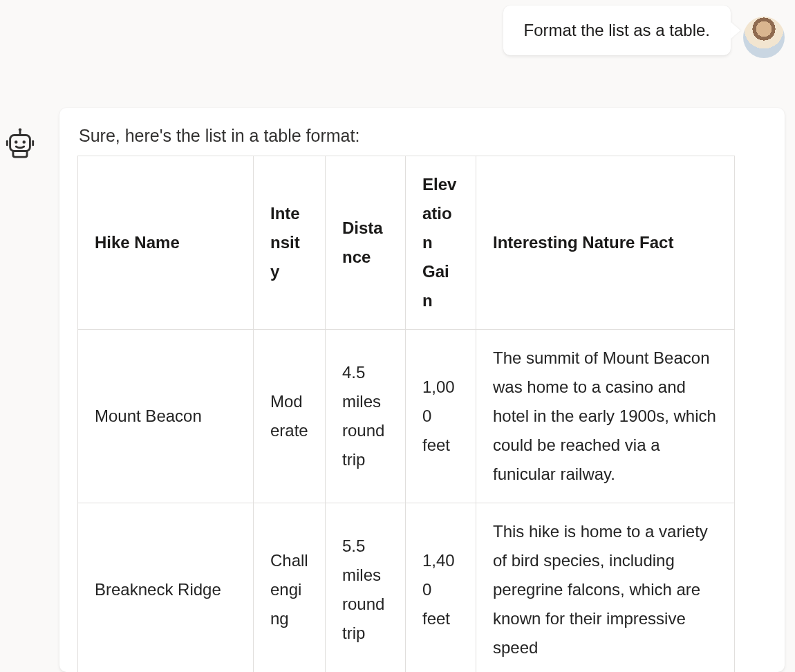 Image resolution: width=795 pixels, height=672 pixels. Describe the element at coordinates (20, 143) in the screenshot. I see `bot-icon` at that location.